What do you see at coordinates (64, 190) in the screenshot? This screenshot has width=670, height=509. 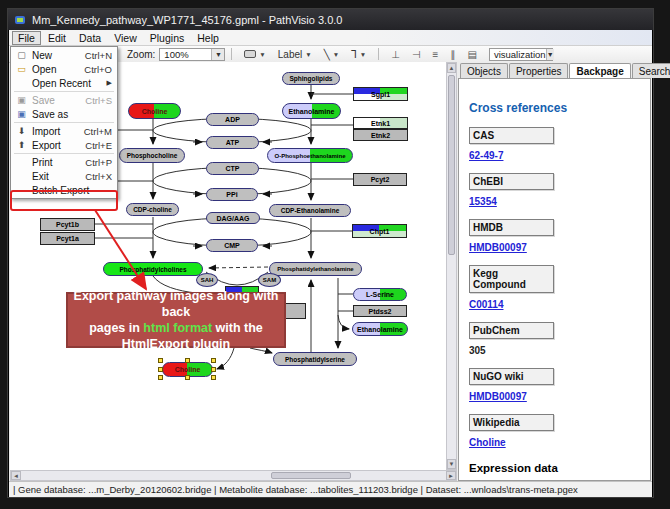 I see `file-menu-item-batch-export: Batch Export` at bounding box center [64, 190].